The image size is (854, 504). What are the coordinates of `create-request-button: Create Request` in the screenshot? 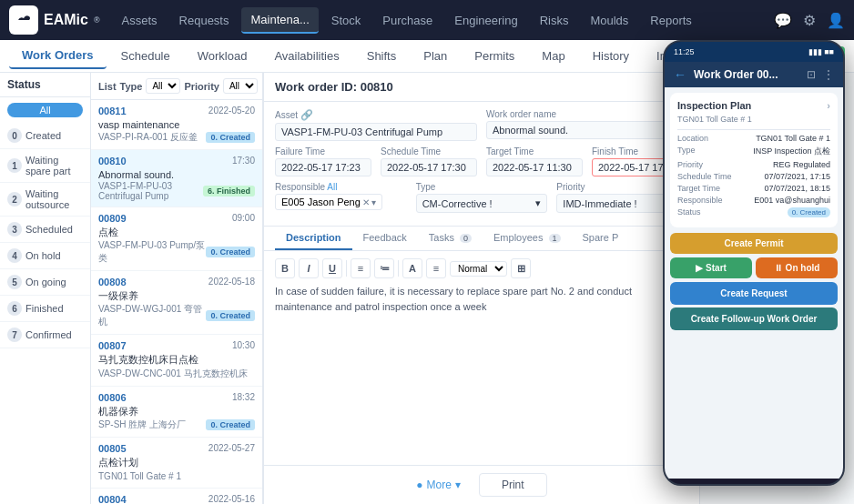 It's located at (754, 293).